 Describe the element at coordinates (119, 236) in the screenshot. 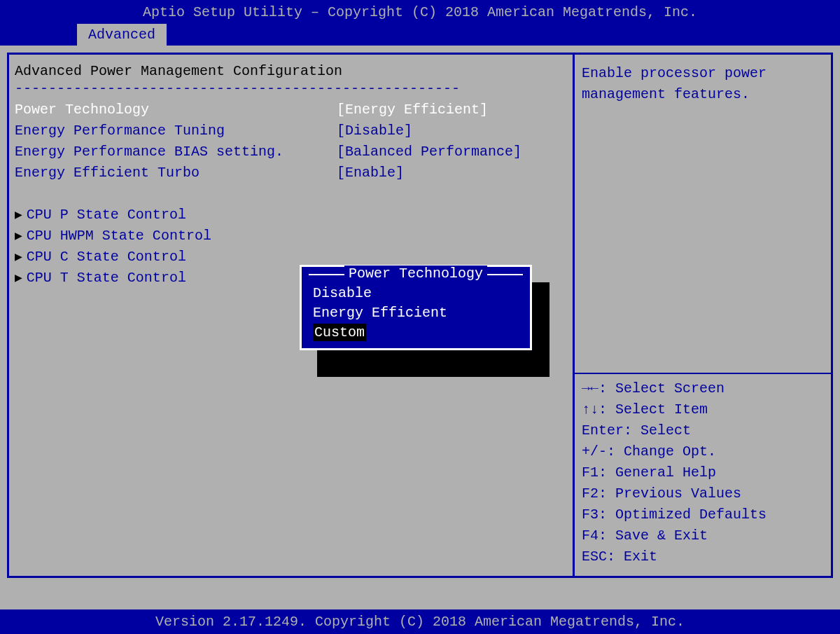

I see `submenu-label: CPU HWPM State Control` at that location.